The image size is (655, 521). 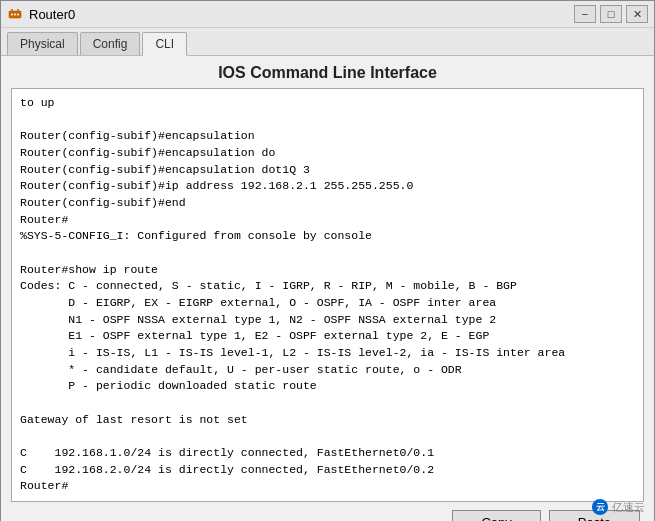 I want to click on watermark-text: 亿速云, so click(x=628, y=508).